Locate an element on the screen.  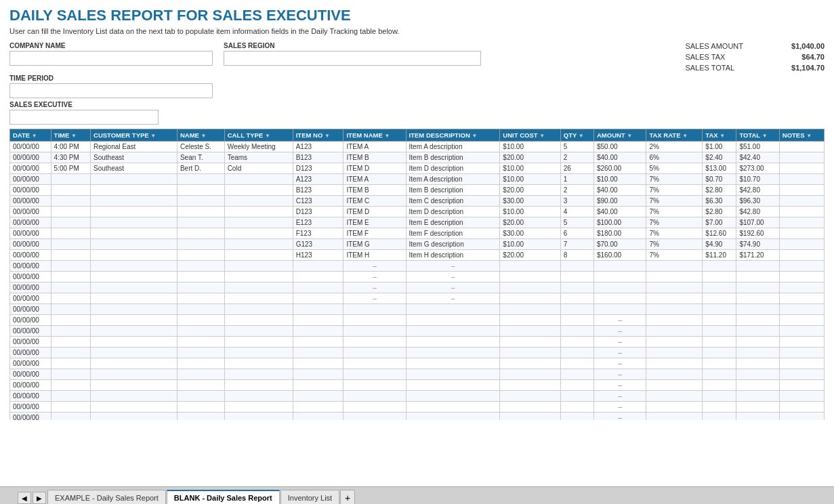
table-cell: $192.60 is located at coordinates (757, 234).